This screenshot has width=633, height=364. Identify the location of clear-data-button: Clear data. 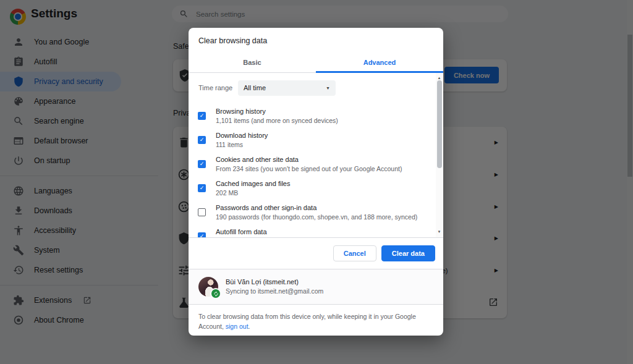
(408, 253).